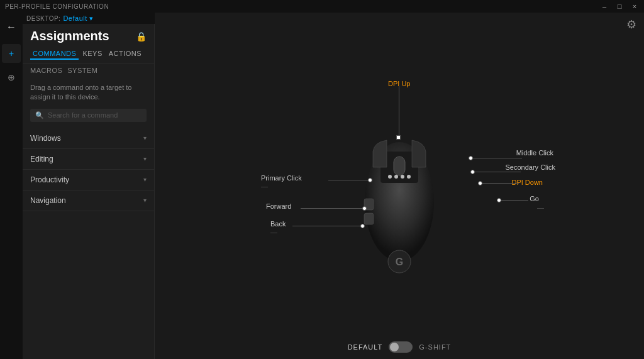 This screenshot has height=359, width=644. I want to click on category-editing: Editing ▾, so click(88, 160).